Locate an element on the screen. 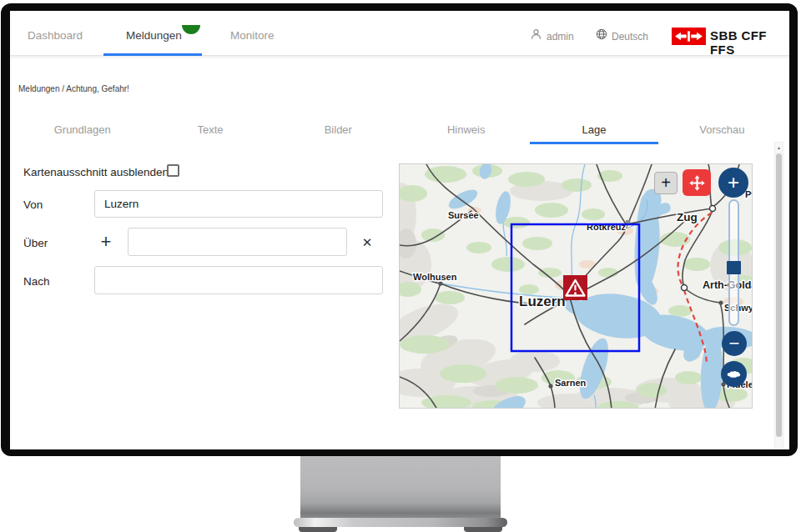 The width and height of the screenshot is (801, 532). scroll-down-arrow-icon: ▼ is located at coordinates (779, 447).